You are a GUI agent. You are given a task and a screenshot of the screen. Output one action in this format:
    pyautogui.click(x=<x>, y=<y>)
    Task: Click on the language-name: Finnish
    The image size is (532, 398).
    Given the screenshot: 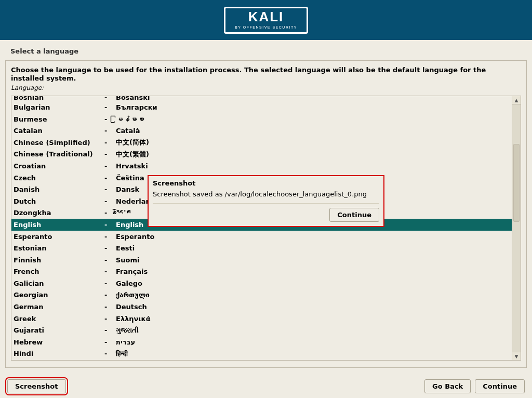 What is the action you would take?
    pyautogui.click(x=59, y=260)
    